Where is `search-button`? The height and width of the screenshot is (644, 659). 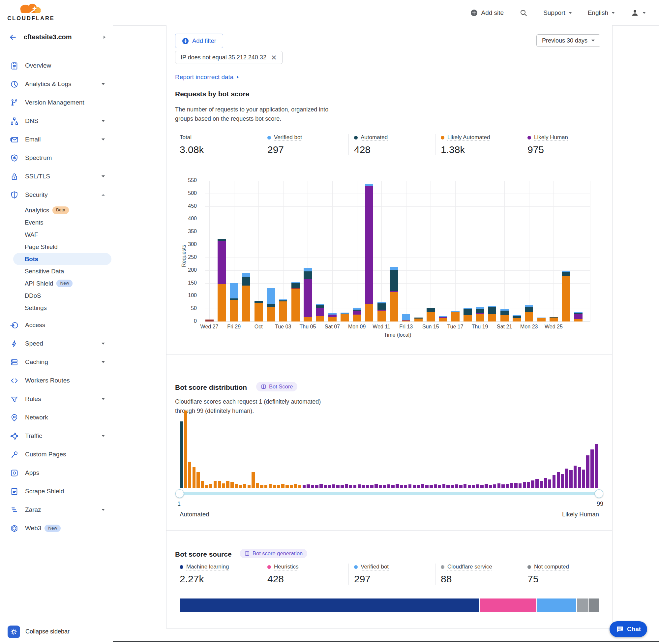
search-button is located at coordinates (523, 13).